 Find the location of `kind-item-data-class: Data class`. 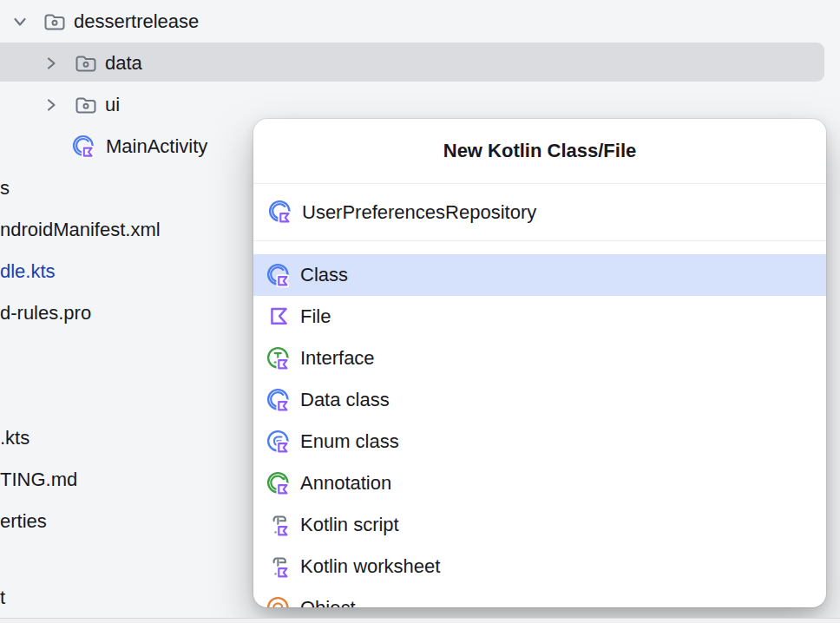

kind-item-data-class: Data class is located at coordinates (540, 400).